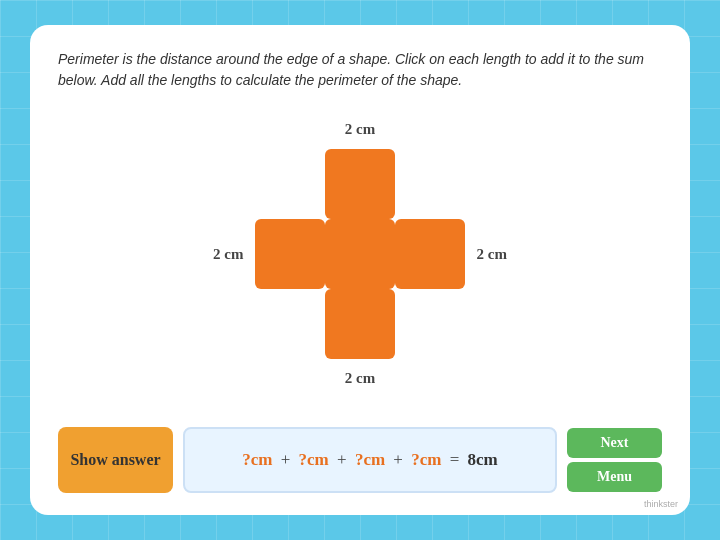 This screenshot has width=720, height=540. I want to click on eq-part-4: ?cm, so click(426, 460).